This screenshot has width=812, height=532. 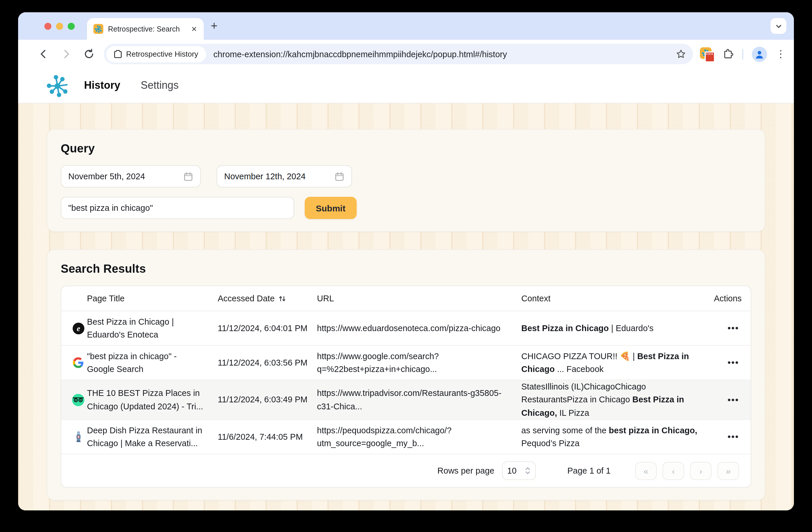 What do you see at coordinates (618, 437) in the screenshot?
I see `context-cell: as serving some of the best pizza in Chi…` at bounding box center [618, 437].